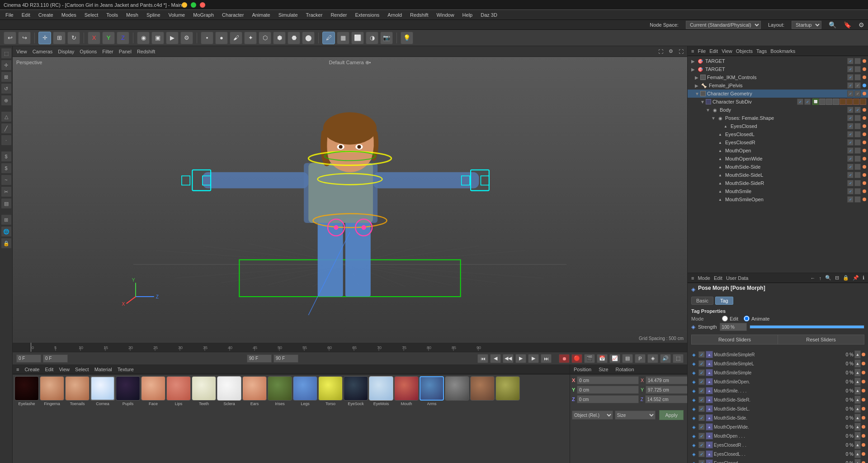 The image size is (868, 463). Describe the element at coordinates (778, 94) in the screenshot. I see `scene-item-char-geo: ▼ Character Geometry ✓ ✓` at that location.